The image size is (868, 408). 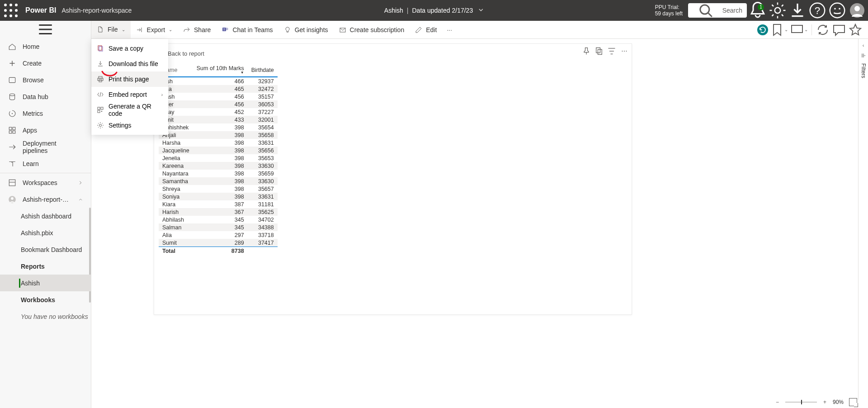 I want to click on bookmark-button, so click(x=777, y=30).